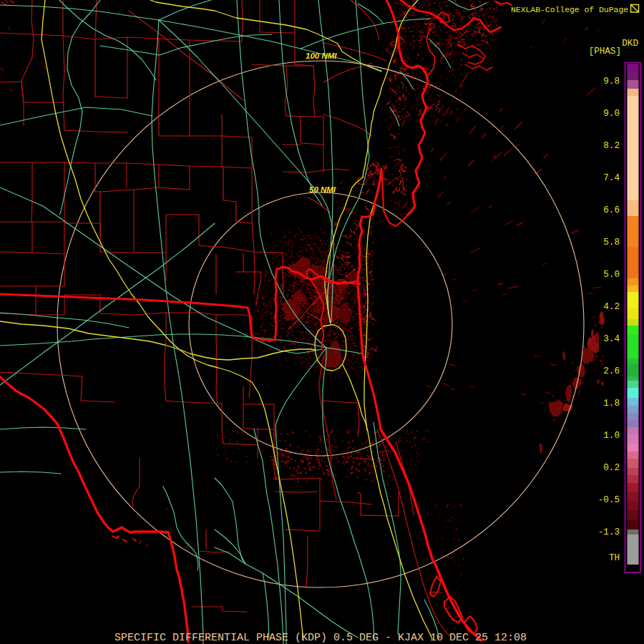  Describe the element at coordinates (611, 82) in the screenshot. I see `svg-text: 9.8` at that location.